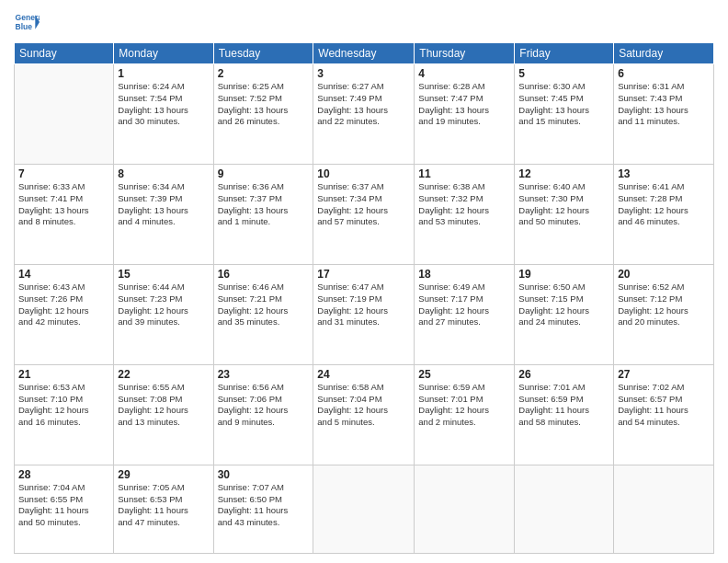  Describe the element at coordinates (64, 414) in the screenshot. I see `calendar-cell: 21Sunrise: 6:53 AM Sunset: 7:10 PM Dayli…` at that location.